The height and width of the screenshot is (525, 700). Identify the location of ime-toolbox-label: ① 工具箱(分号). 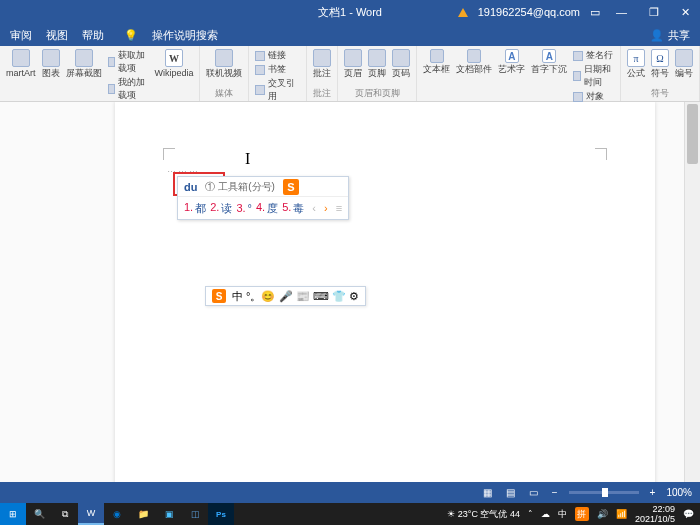
(240, 187).